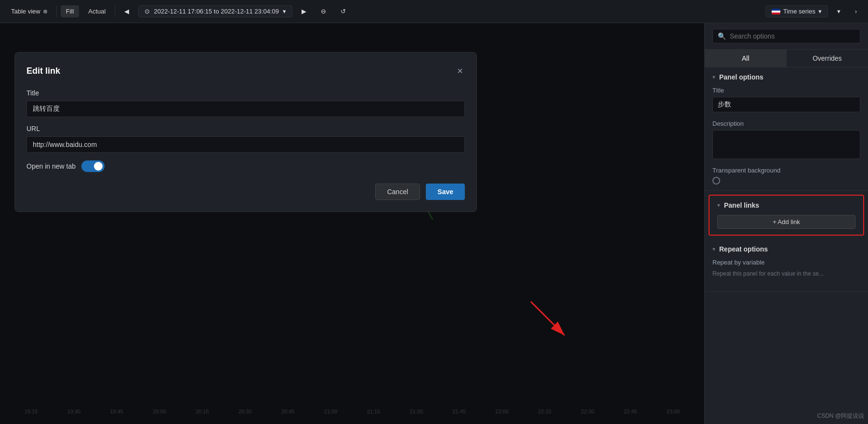 This screenshot has height=424, width=868. Describe the element at coordinates (304, 12) in the screenshot. I see `next-icon: ▶` at that location.